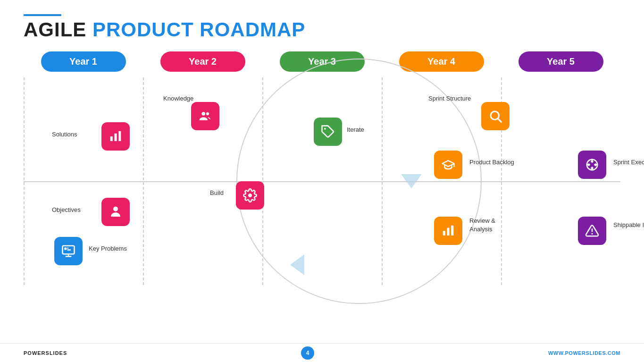  What do you see at coordinates (55, 29) in the screenshot?
I see `title-agile: AGILE` at bounding box center [55, 29].